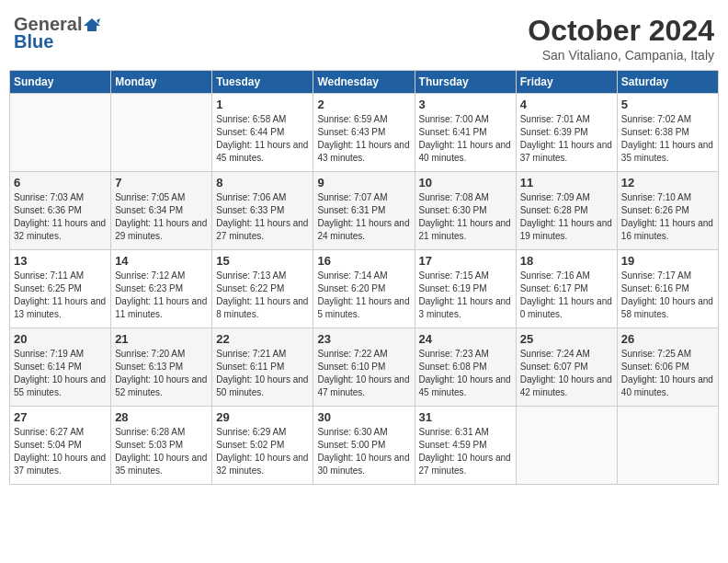 This screenshot has height=563, width=728. What do you see at coordinates (364, 217) in the screenshot?
I see `day-detail: Sunrise: 7:07 AMSunset: 6:31 PMDaylight:…` at bounding box center [364, 217].